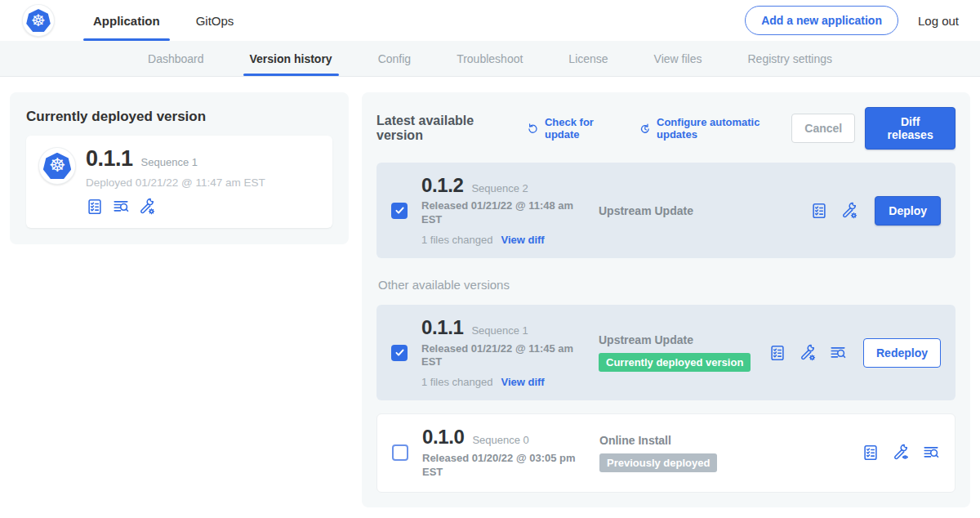  I want to click on top-nav-tabs: ApplicationGitOps, so click(163, 20).